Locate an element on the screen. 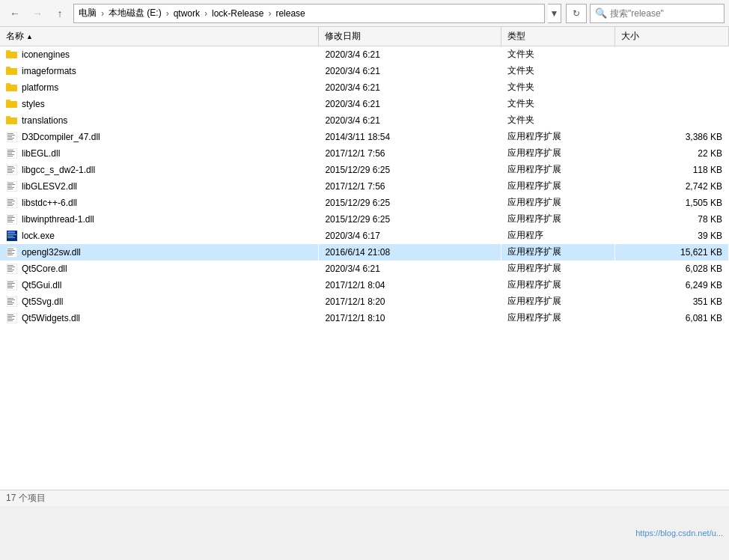 This screenshot has width=729, height=560. breadcrumb-drive: 本地磁盘 (E:) is located at coordinates (135, 13).